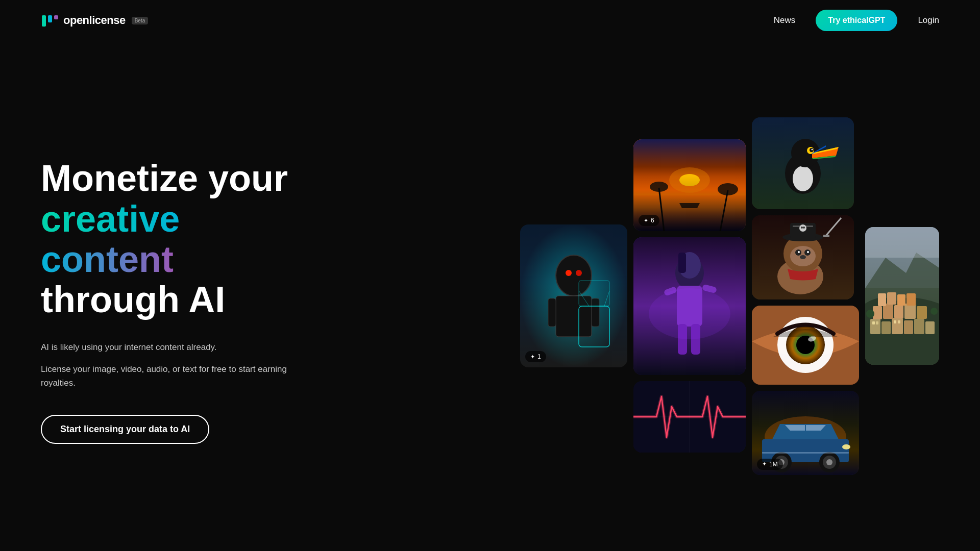 The height and width of the screenshot is (551, 980). What do you see at coordinates (490, 20) in the screenshot?
I see `navbar: openlicenseBeta News Try ethicalGPT Logi…` at bounding box center [490, 20].